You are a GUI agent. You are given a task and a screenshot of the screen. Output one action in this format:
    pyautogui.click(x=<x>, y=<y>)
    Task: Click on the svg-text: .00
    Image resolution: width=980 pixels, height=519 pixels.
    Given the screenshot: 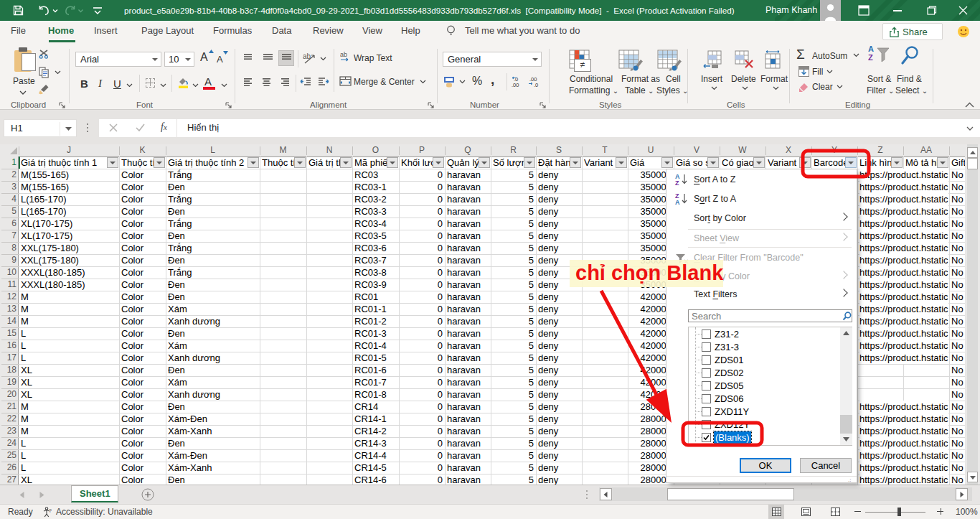 What is the action you would take?
    pyautogui.click(x=515, y=85)
    